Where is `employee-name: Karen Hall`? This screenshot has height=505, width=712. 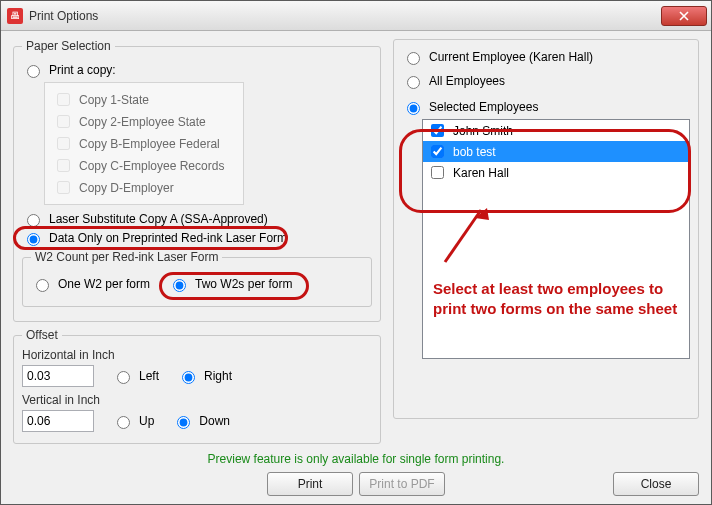
employee-name: Karen Hall is located at coordinates (481, 173).